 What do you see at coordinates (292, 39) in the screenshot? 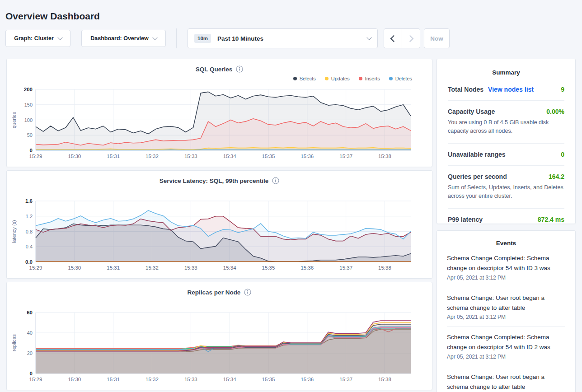
I see `time-range-label: Past 10 Minutes` at bounding box center [292, 39].